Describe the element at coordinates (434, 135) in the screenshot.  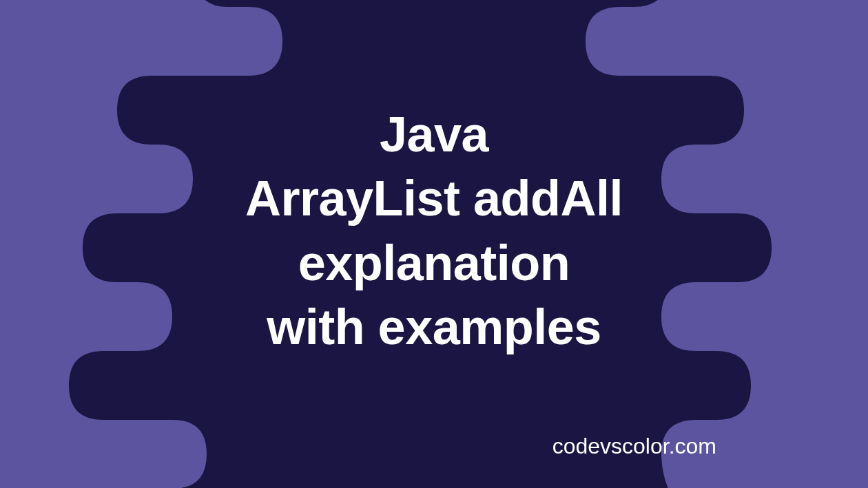
I see `title-line-1: Java` at that location.